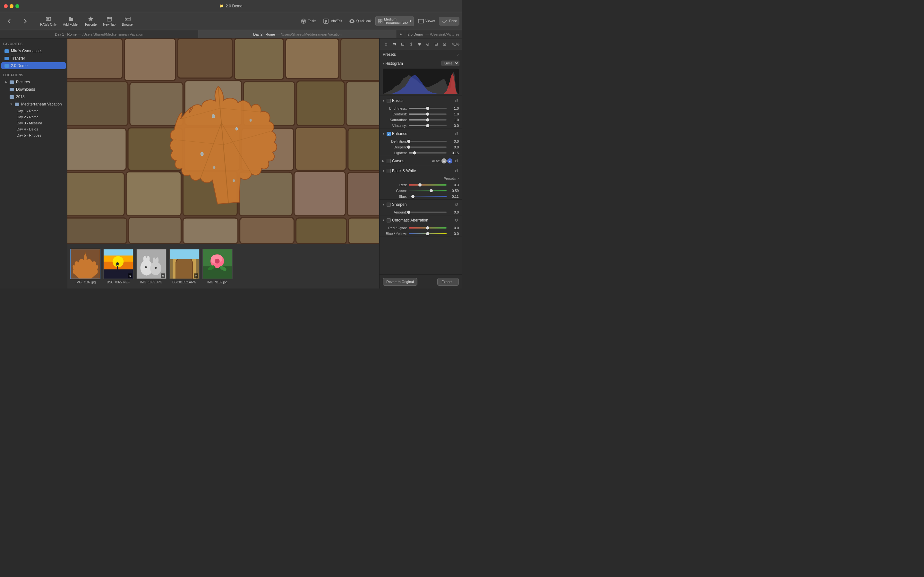  I want to click on ca-blue-yellow-thumb, so click(428, 234).